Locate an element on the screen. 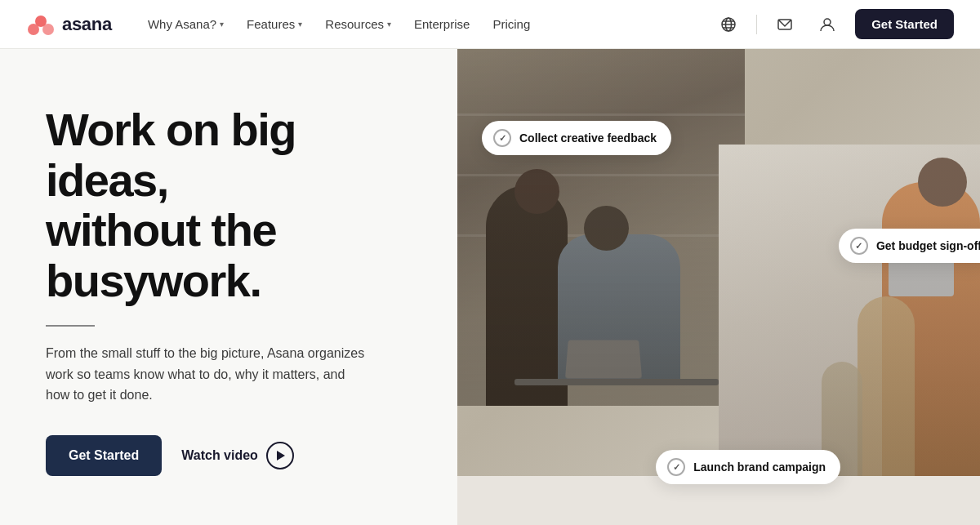  hero-headline: Work on big ideas, without the busywork. is located at coordinates (229, 205).